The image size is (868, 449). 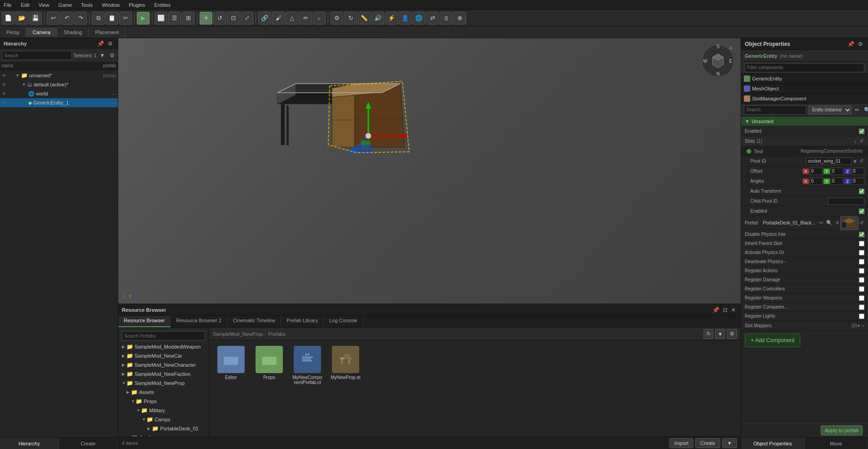 I want to click on audio-button: 🔊, so click(x=378, y=18).